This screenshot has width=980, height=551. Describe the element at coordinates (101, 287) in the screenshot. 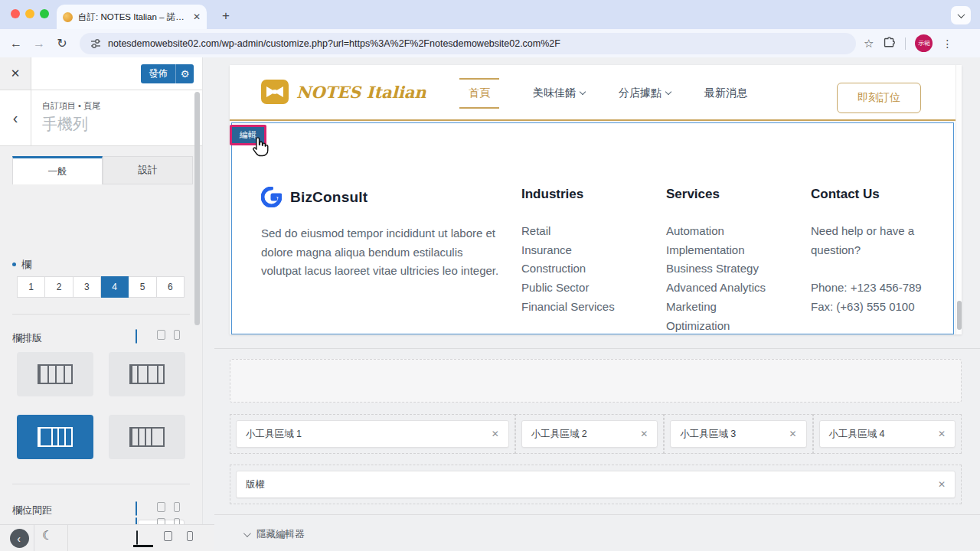

I see `columns-count-selector: 1 2 3 4 5 6` at that location.